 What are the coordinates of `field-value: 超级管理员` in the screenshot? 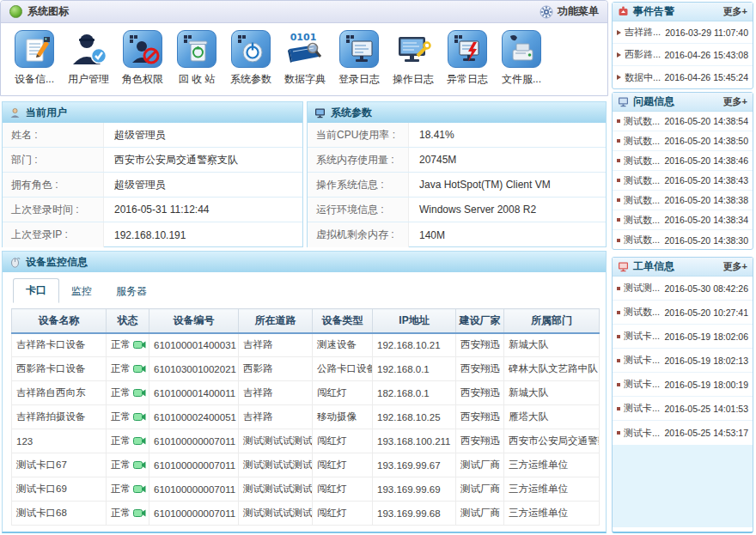 It's located at (203, 185).